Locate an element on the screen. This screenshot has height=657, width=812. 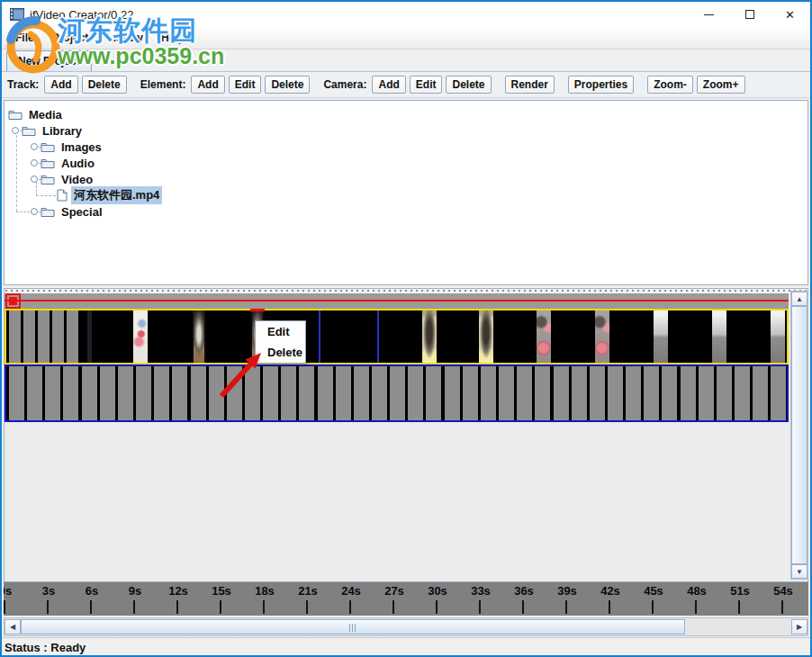
element-add-button: Add is located at coordinates (207, 85).